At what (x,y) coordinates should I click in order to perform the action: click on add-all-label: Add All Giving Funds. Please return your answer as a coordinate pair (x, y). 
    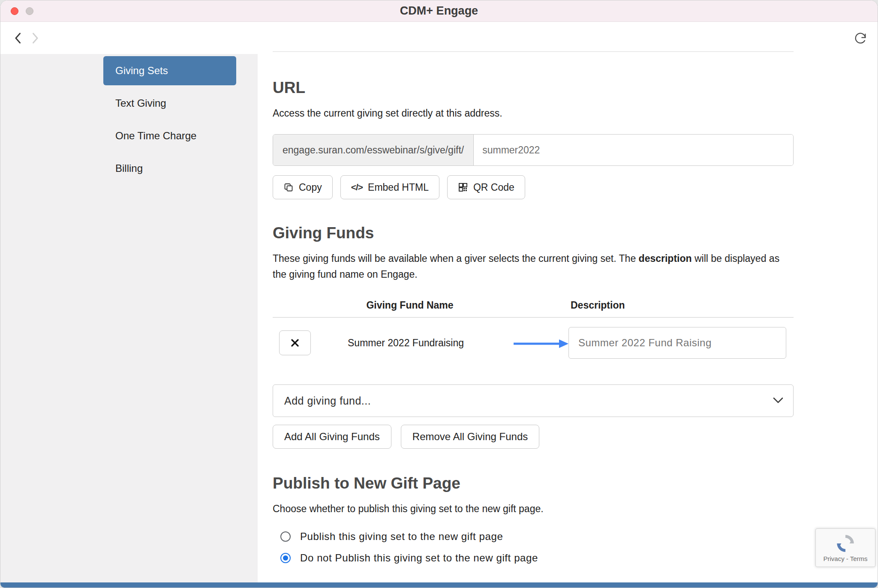
    Looking at the image, I should click on (332, 437).